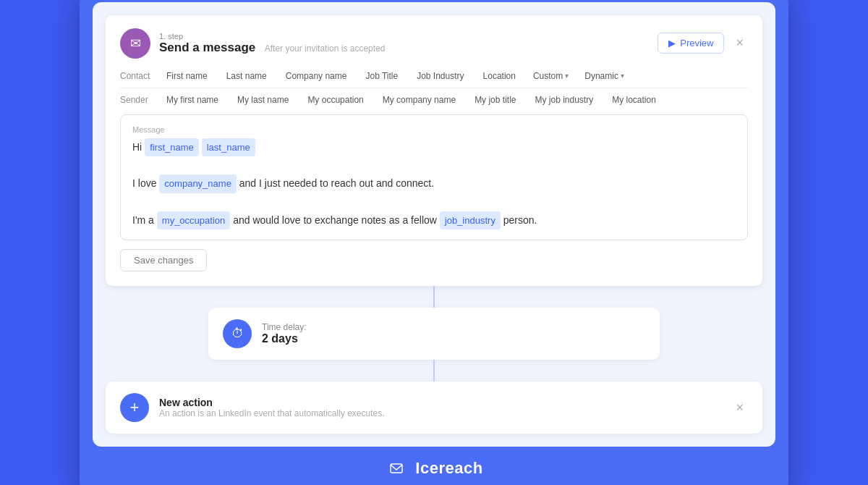 The height and width of the screenshot is (485, 868). What do you see at coordinates (434, 100) in the screenshot?
I see `sender-var-row: Sender My first name My last name My occ…` at bounding box center [434, 100].